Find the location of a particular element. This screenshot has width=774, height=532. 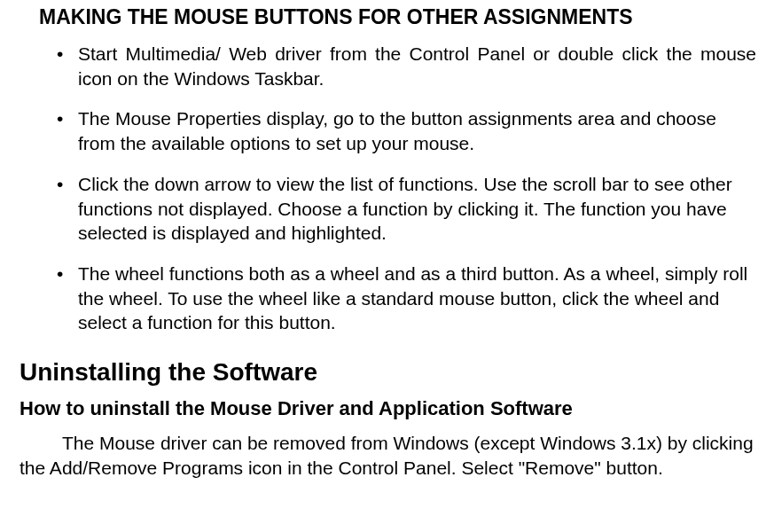

section-heading-assignments: MAKING THE MOUSE BUTTONS FOR OTHER ASSIG… is located at coordinates (387, 18).